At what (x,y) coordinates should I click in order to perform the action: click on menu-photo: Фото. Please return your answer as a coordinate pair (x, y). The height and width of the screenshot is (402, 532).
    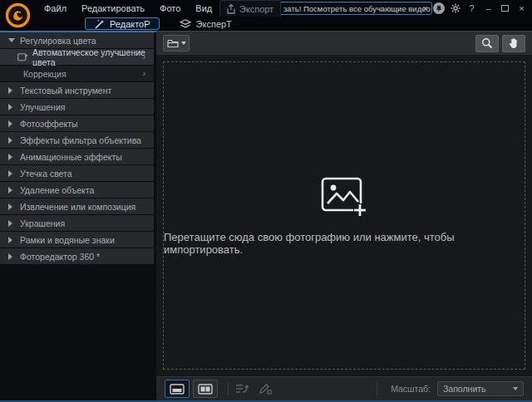
    Looking at the image, I should click on (170, 8).